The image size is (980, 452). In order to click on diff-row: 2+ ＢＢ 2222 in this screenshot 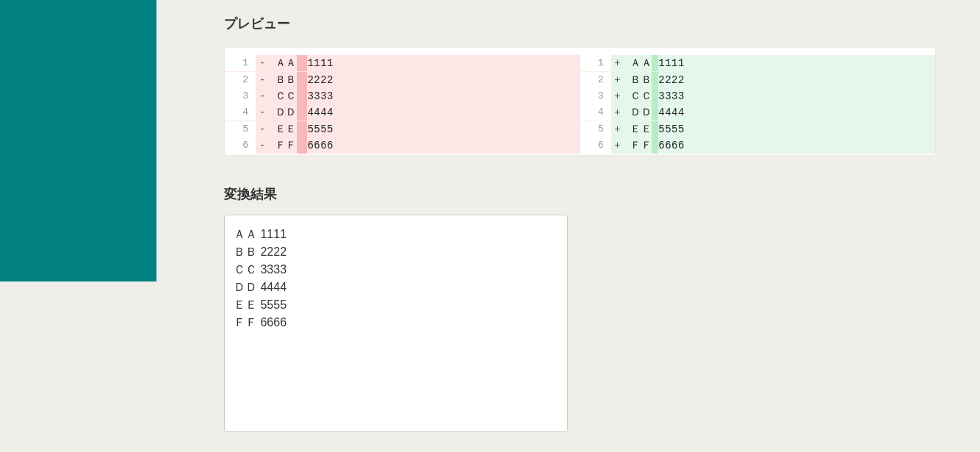, I will do `click(758, 79)`.